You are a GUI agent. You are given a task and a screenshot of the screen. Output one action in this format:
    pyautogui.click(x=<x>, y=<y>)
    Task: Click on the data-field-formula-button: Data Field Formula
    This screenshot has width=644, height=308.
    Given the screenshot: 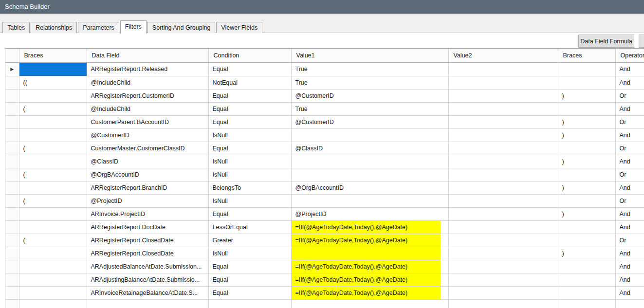 What is the action you would take?
    pyautogui.click(x=607, y=41)
    